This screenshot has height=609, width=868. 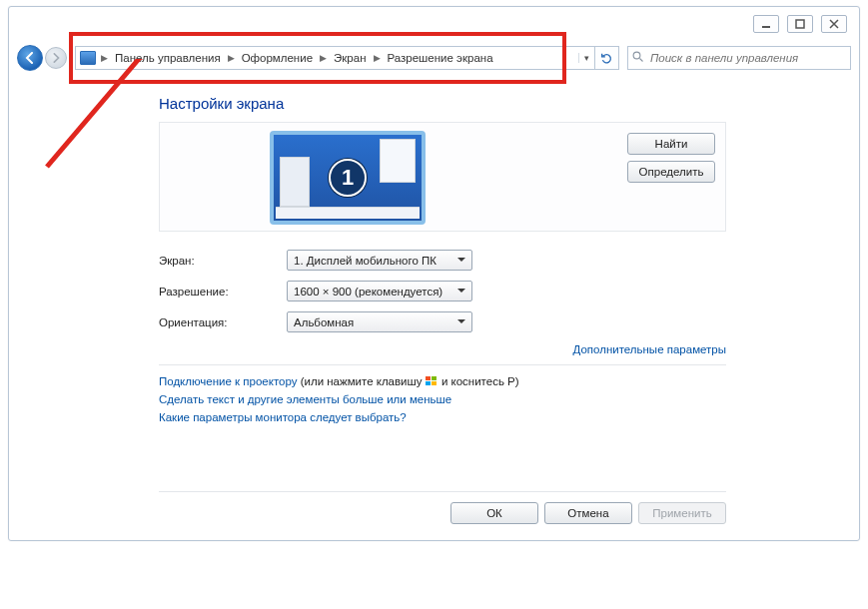 I want to click on address-dropdown: ▾, so click(x=586, y=58).